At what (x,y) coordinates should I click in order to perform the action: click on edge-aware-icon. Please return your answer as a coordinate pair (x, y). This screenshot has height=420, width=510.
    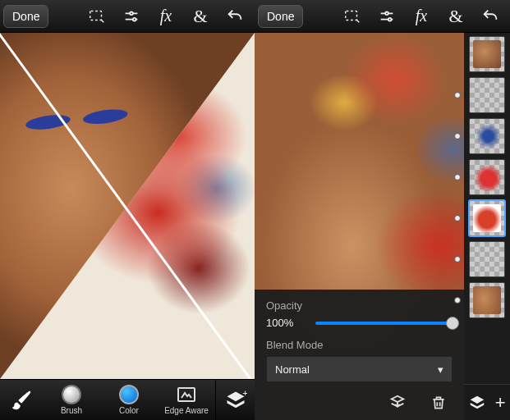
    Looking at the image, I should click on (186, 395).